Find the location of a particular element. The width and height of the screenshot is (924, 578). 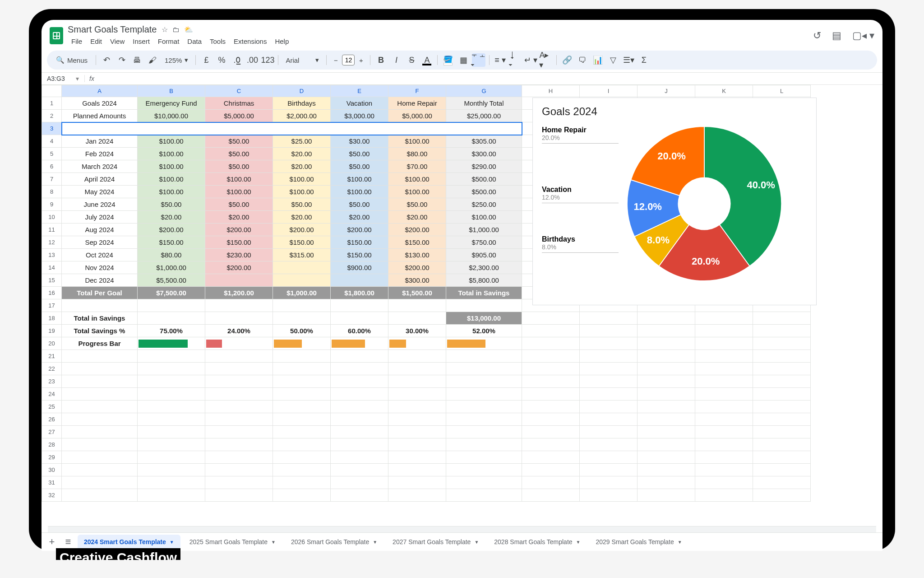

row-header-22: 22 is located at coordinates (52, 369).